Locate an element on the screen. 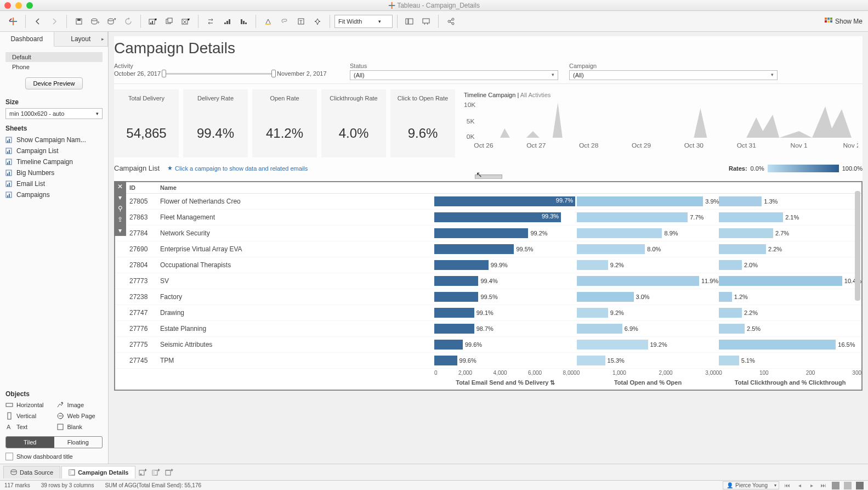  text-label-button: T is located at coordinates (301, 21).